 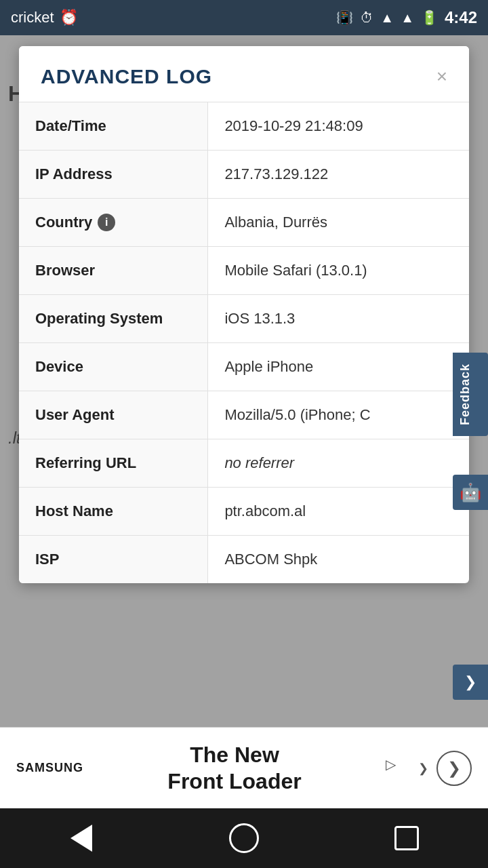 What do you see at coordinates (244, 126) in the screenshot?
I see `table-row: Date/Time2019-10-29 21:48:09` at bounding box center [244, 126].